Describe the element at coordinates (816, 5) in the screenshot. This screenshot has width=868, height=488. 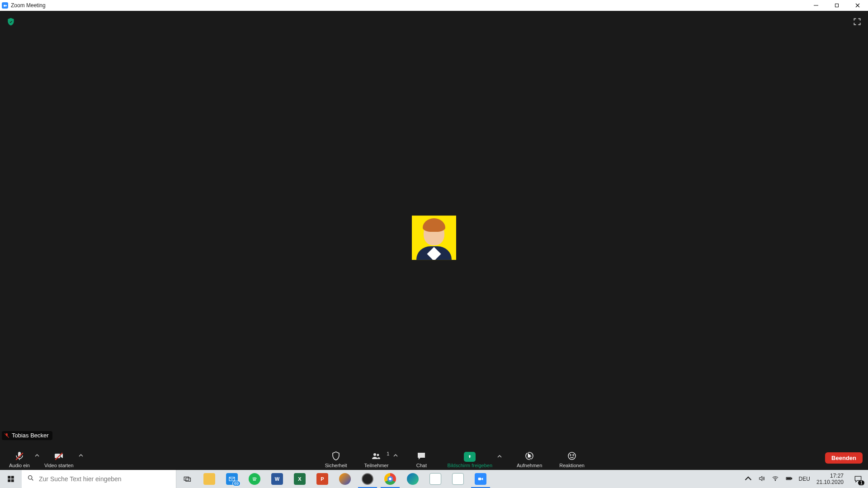
I see `window-minimize-button` at that location.